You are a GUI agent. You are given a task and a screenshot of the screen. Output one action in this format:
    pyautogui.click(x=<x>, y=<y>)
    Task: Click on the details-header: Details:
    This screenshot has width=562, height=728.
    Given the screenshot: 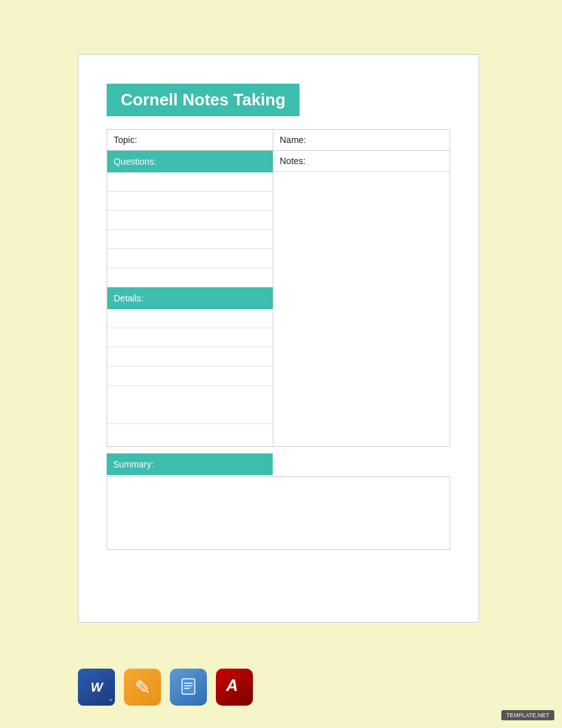 What is the action you would take?
    pyautogui.click(x=190, y=298)
    